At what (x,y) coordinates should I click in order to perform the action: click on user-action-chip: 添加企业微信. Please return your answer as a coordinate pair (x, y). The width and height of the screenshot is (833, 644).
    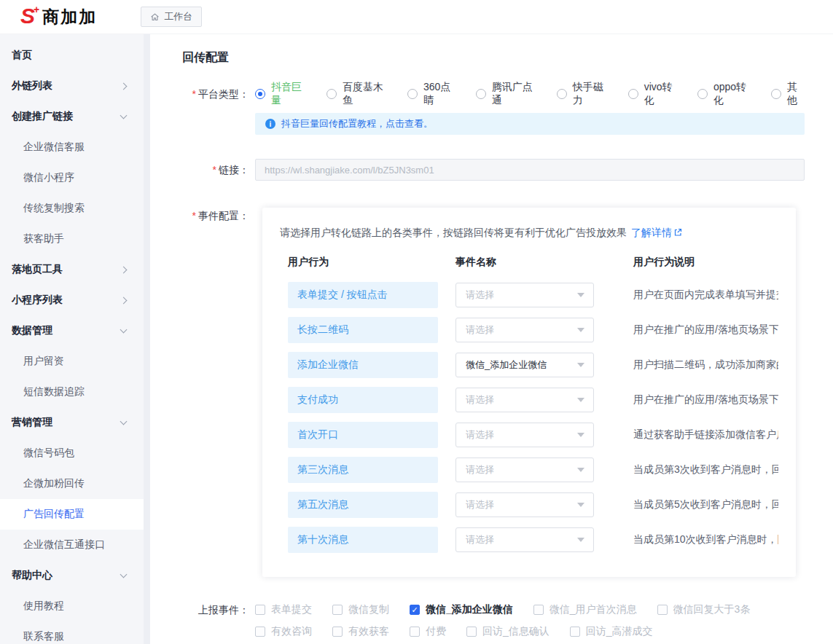
    Looking at the image, I should click on (363, 365).